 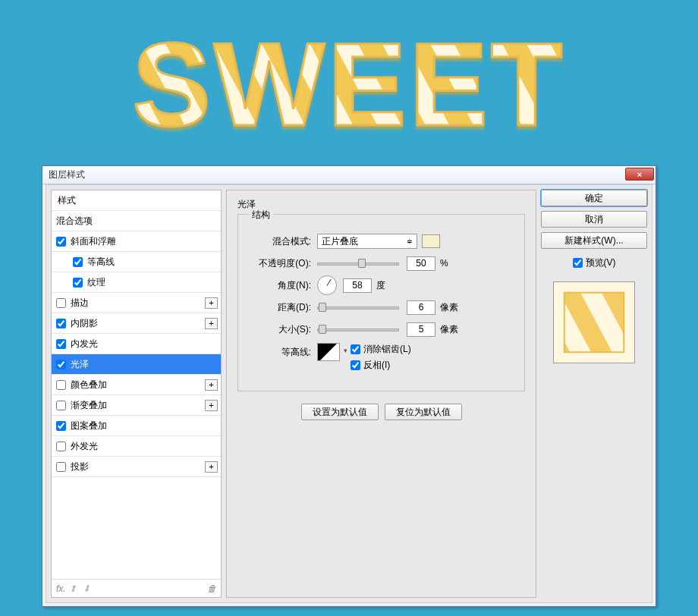 What do you see at coordinates (358, 307) in the screenshot?
I see `distance-slider` at bounding box center [358, 307].